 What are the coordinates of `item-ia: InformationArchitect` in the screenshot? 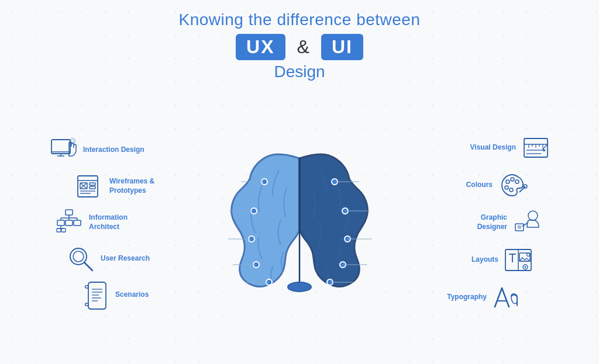 It's located at (121, 223).